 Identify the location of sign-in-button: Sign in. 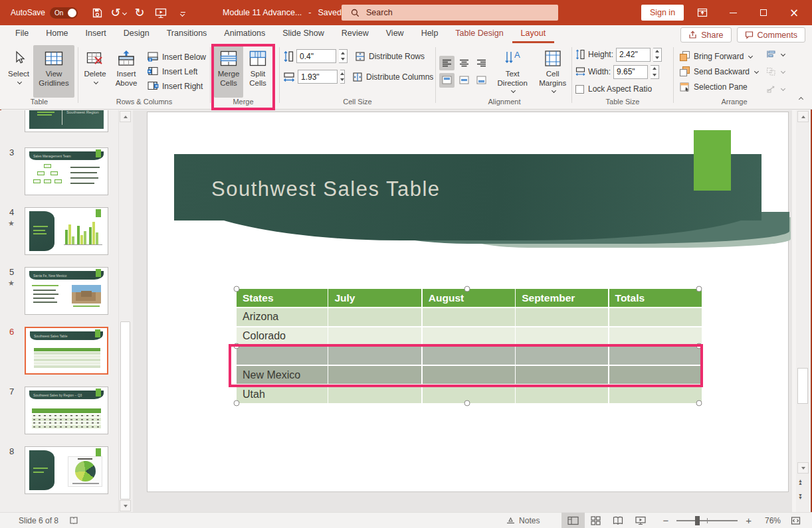
(662, 13).